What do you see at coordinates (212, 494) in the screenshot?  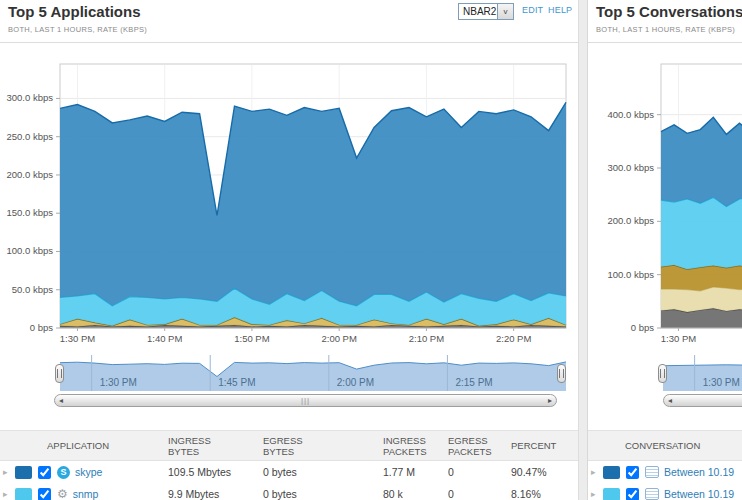 I see `ingress-bytes-value: 9.9 Mbytes` at bounding box center [212, 494].